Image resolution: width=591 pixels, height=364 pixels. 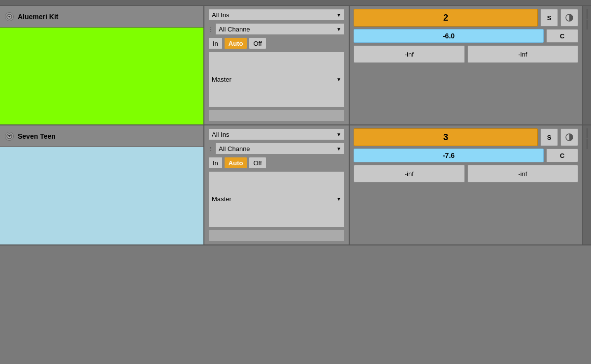 What do you see at coordinates (466, 18) in the screenshot?
I see `meter-volume-row-aluemeri: 2 S` at bounding box center [466, 18].